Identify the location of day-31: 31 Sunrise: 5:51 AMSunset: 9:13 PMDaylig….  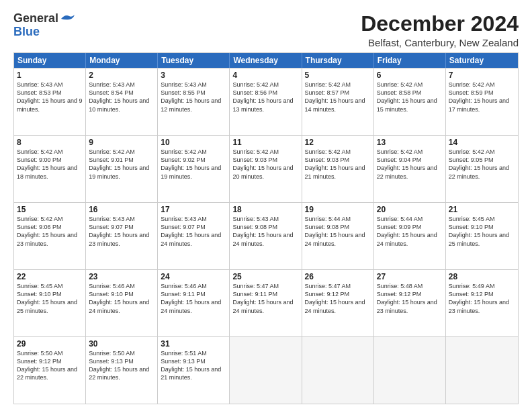
(193, 371).